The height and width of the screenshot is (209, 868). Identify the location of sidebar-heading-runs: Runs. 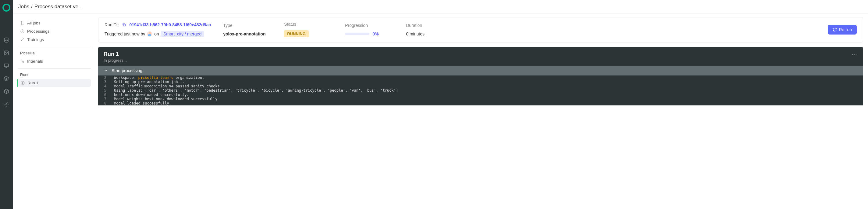
(54, 75).